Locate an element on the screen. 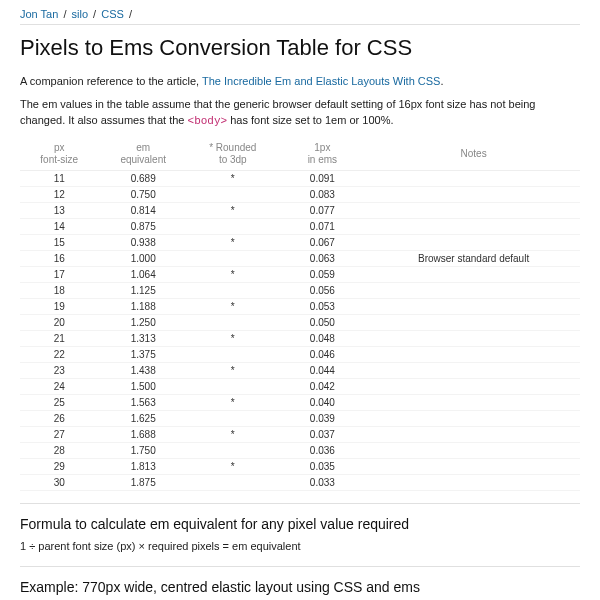 This screenshot has height=600, width=600. table-row: 171.064*0.059 is located at coordinates (300, 274).